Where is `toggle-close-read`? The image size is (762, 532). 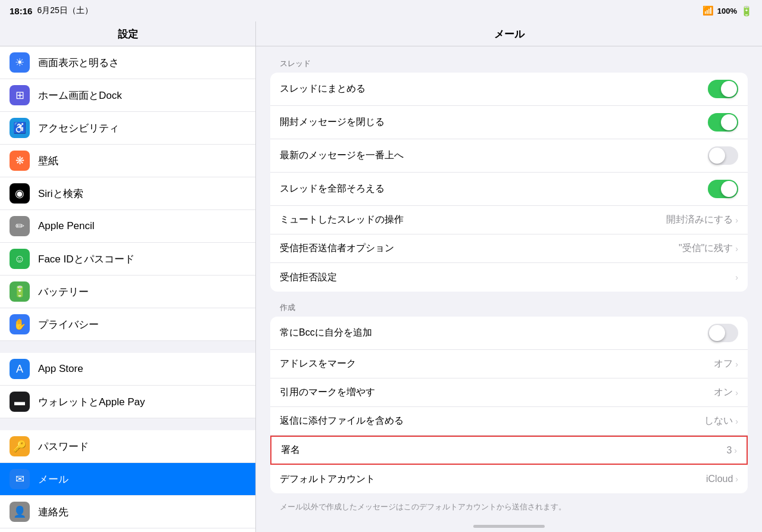
toggle-close-read is located at coordinates (723, 123).